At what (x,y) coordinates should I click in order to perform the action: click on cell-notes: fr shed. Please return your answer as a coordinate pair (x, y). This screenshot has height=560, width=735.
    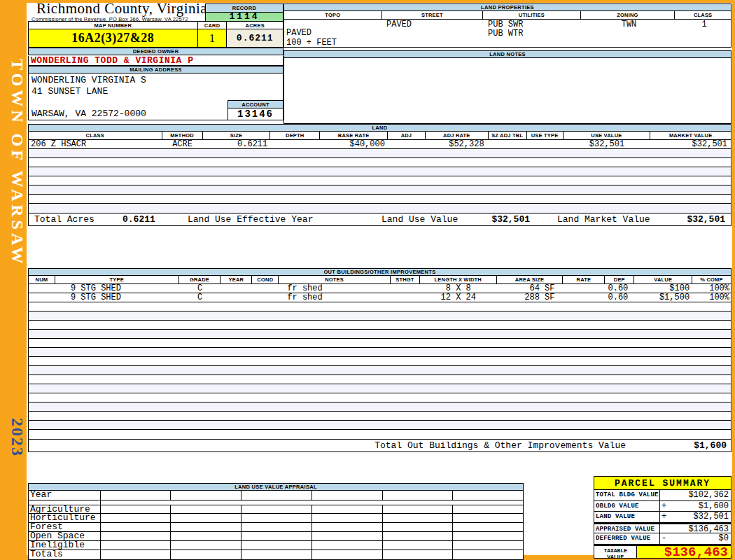
    Looking at the image, I should click on (335, 288).